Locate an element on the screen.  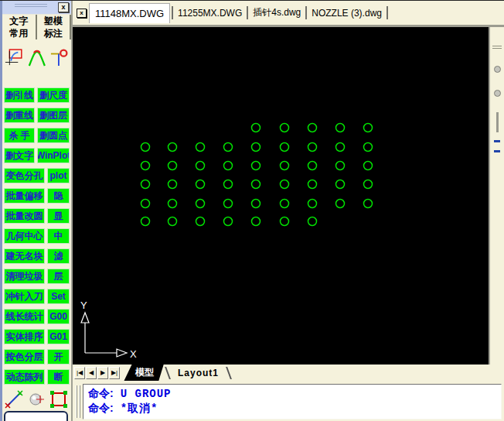
palette-button-按色分层: 按色分层 is located at coordinates (25, 357).